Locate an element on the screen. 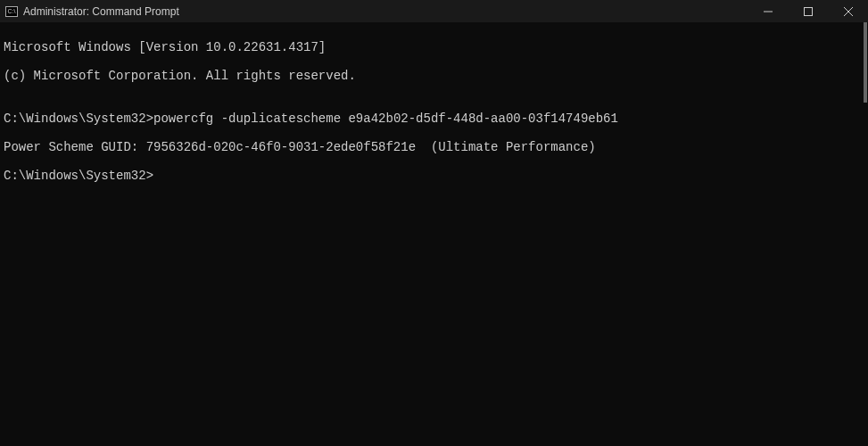  copyright-line: (c) Microsoft Corporation. All rights re… is located at coordinates (434, 76).